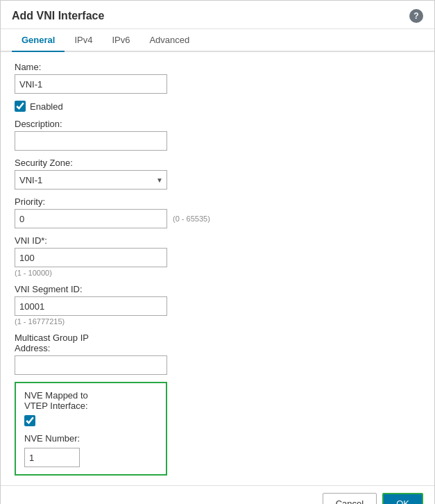  What do you see at coordinates (218, 219) in the screenshot?
I see `priority-row: (0 - 65535)` at bounding box center [218, 219].